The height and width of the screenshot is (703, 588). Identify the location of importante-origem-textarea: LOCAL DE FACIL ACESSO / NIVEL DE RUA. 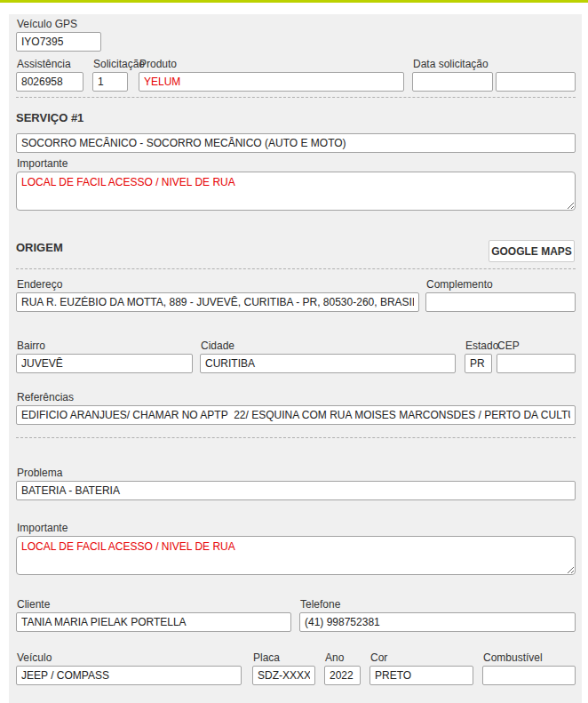
(296, 555).